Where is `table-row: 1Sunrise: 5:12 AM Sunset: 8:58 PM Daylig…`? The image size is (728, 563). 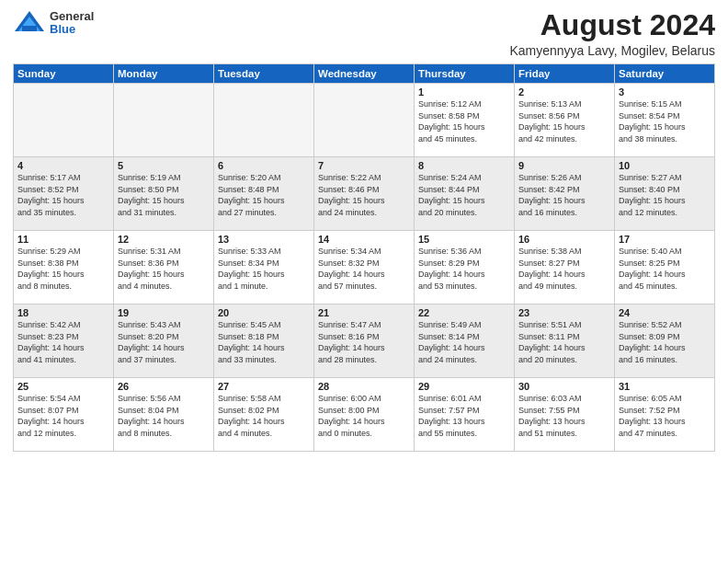
table-row: 1Sunrise: 5:12 AM Sunset: 8:58 PM Daylig… is located at coordinates (465, 121).